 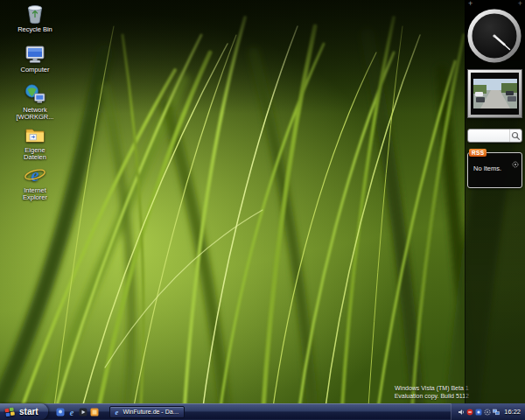 I want to click on taskbar: start e, so click(x=262, y=411).